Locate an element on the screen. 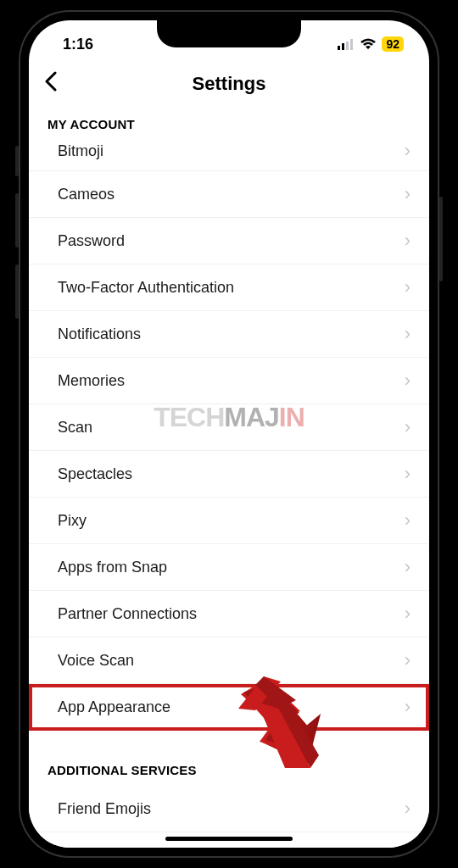  page-header: Settings is located at coordinates (229, 86).